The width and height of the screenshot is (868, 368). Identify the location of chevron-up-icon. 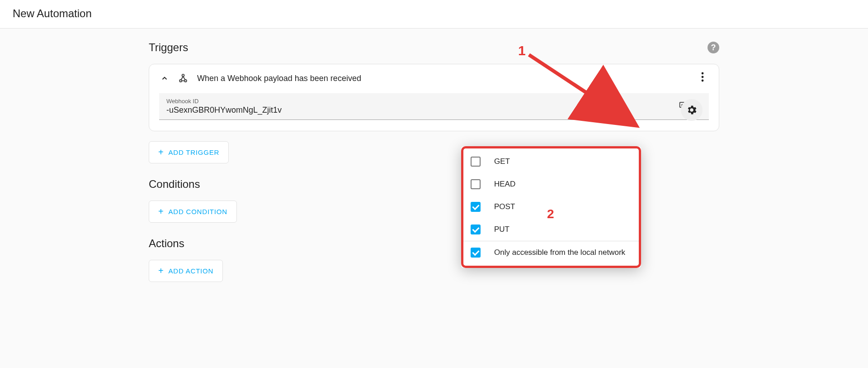
(165, 78).